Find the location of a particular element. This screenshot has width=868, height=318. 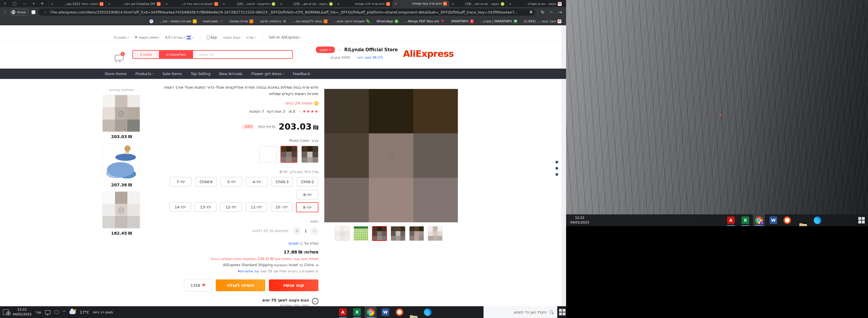

bookmark-item: מערכת הזמנות - אח... is located at coordinates (178, 22).